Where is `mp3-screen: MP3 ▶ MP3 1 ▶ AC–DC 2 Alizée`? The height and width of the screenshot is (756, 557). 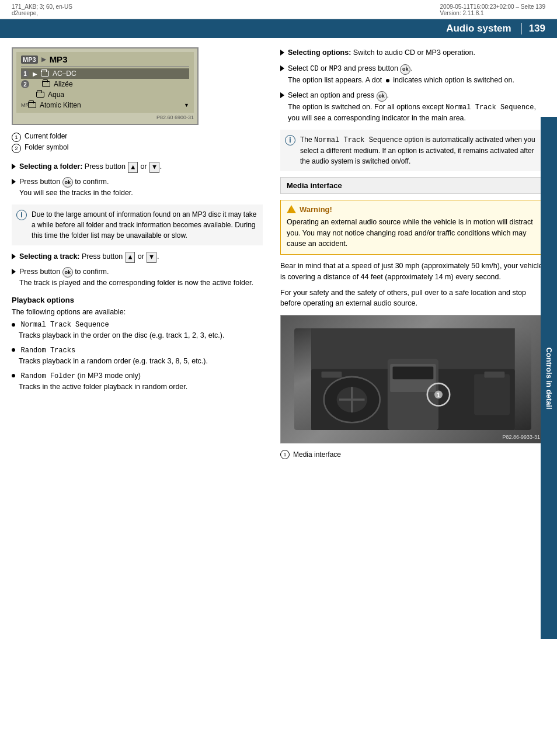
mp3-screen: MP3 ▶ MP3 1 ▶ AC–DC 2 Alizée is located at coordinates (105, 86).